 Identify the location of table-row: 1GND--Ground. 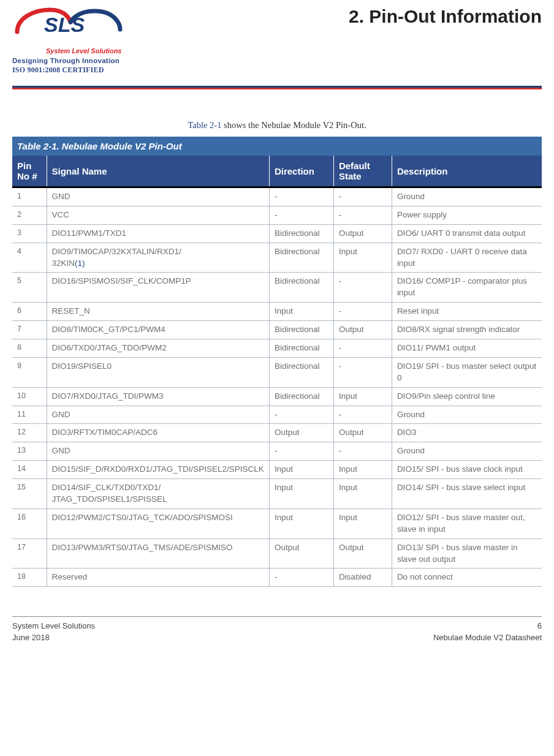
(277, 197).